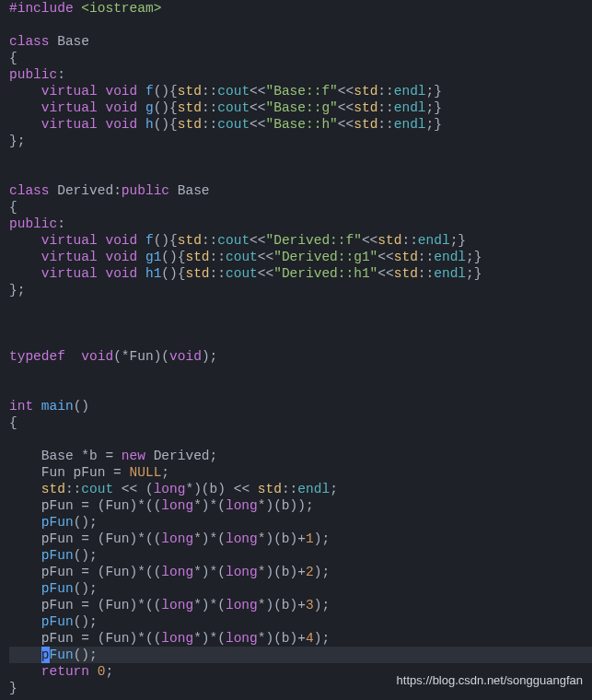 The width and height of the screenshot is (592, 700). I want to click on code-token: *)(b) <<, so click(221, 489).